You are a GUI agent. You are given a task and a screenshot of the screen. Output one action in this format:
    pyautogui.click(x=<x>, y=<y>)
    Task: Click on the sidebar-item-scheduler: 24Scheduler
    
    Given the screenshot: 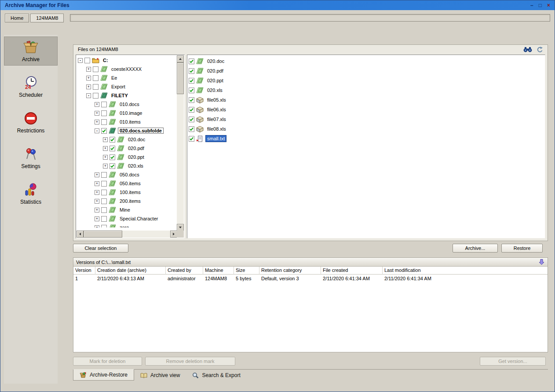 What is the action you would take?
    pyautogui.click(x=31, y=87)
    